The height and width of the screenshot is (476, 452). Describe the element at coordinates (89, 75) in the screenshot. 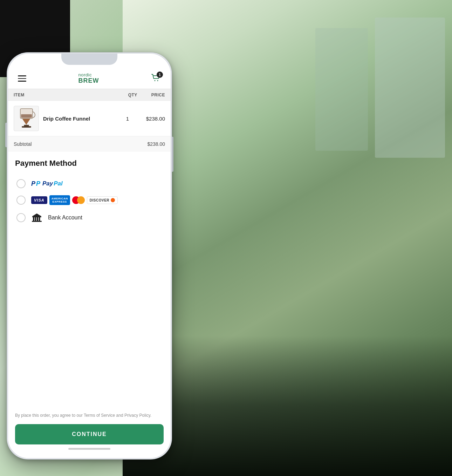

I see `brand-nordic: nordic` at that location.